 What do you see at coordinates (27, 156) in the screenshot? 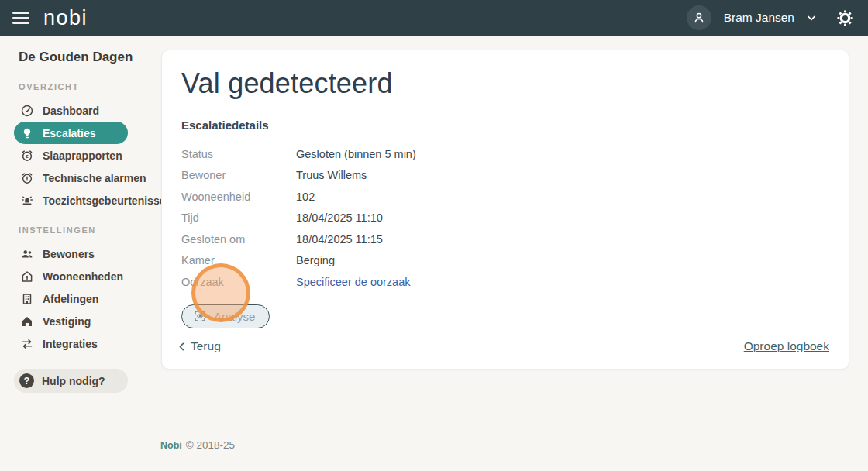
I see `svg-text: z` at bounding box center [27, 156].